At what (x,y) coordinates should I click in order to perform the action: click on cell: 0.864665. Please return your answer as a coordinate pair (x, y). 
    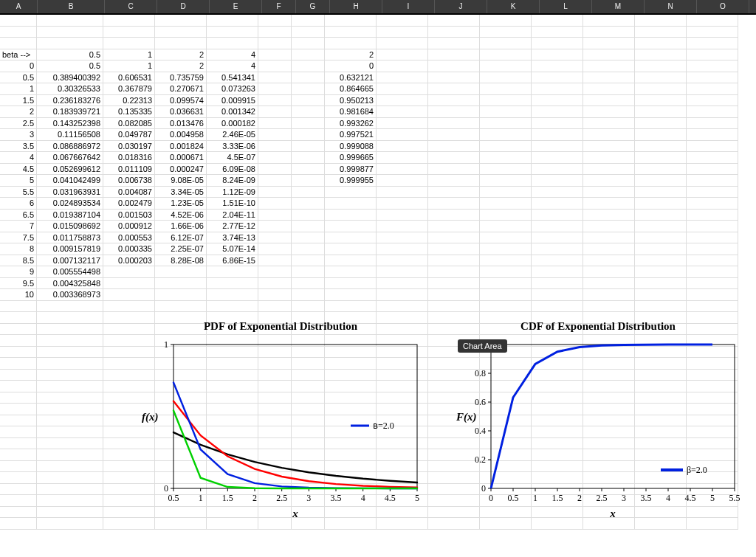
    Looking at the image, I should click on (351, 89).